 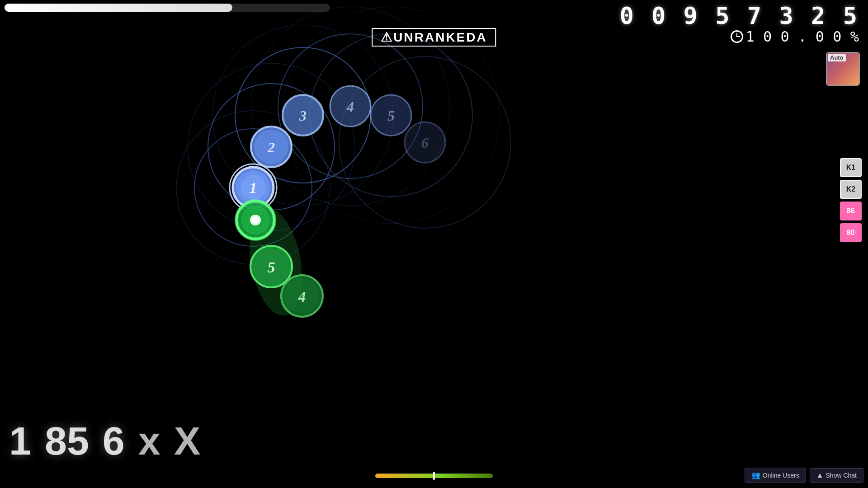 I want to click on timeline-cursor, so click(x=434, y=476).